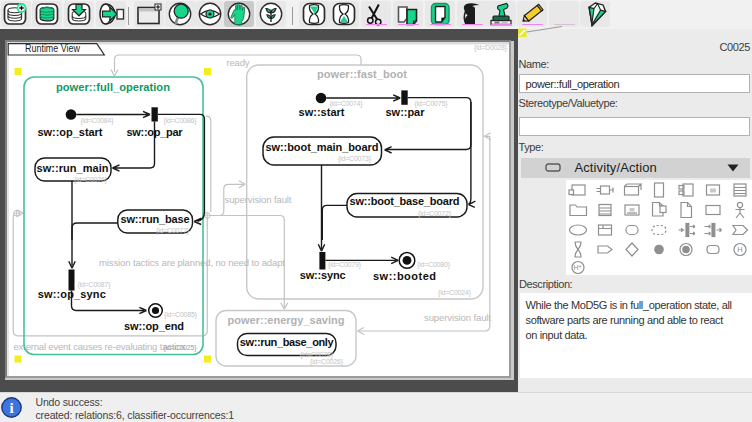 The image size is (752, 422). What do you see at coordinates (491, 48) in the screenshot?
I see `svg-text: {id=D0028}` at bounding box center [491, 48].